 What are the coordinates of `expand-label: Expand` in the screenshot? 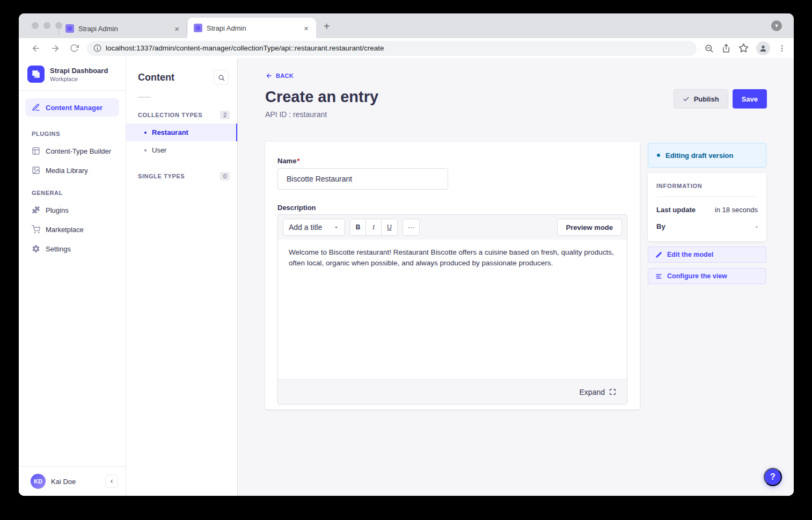 It's located at (592, 392).